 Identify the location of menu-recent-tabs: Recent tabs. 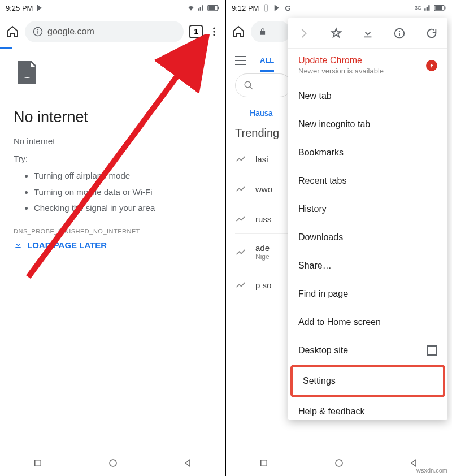
(368, 181).